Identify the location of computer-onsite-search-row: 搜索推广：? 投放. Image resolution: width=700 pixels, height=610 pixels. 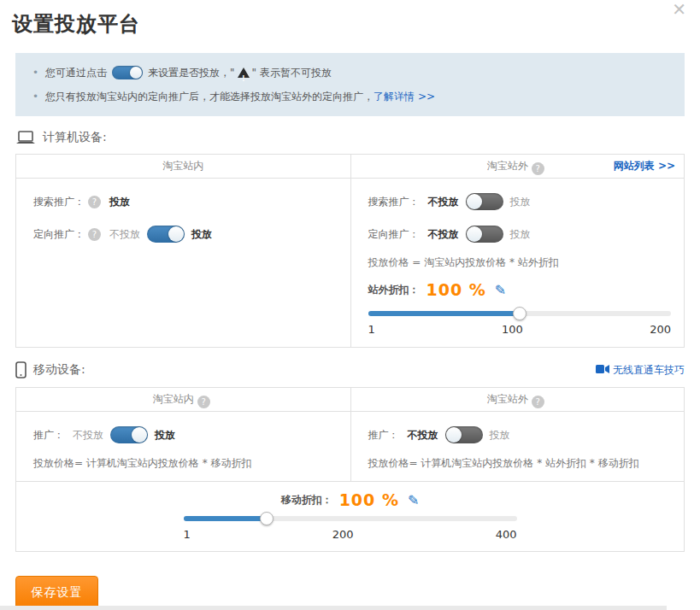
(186, 202).